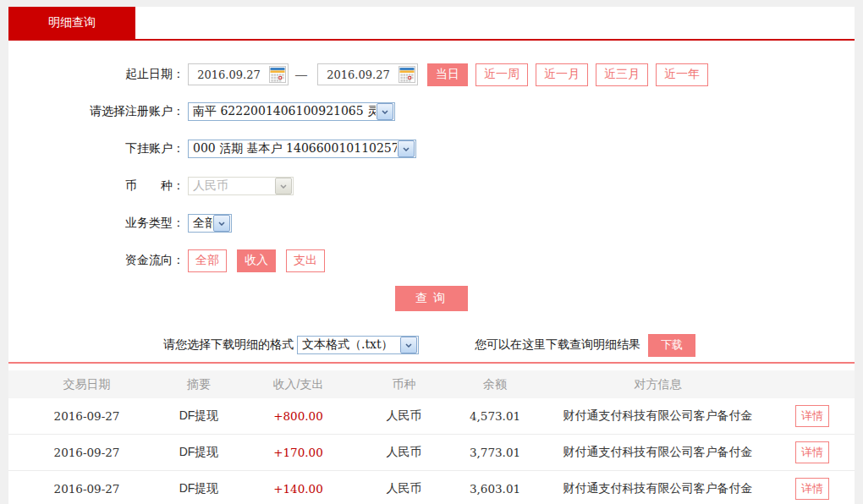 This screenshot has height=504, width=863. I want to click on register-account-row: 请选择注册账户： 南平 6222001406100921065 灵通卡, so click(432, 112).